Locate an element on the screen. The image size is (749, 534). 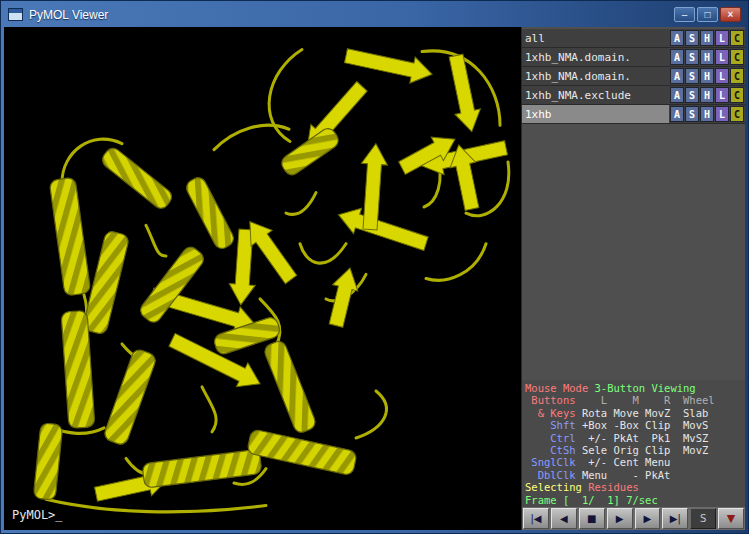
scene-button: S is located at coordinates (703, 518).